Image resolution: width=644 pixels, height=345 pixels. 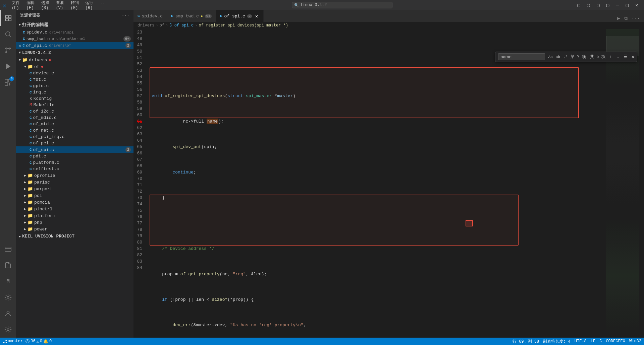 What do you see at coordinates (75, 163) in the screenshot?
I see `tree-platform: Cplatform.c` at bounding box center [75, 163].